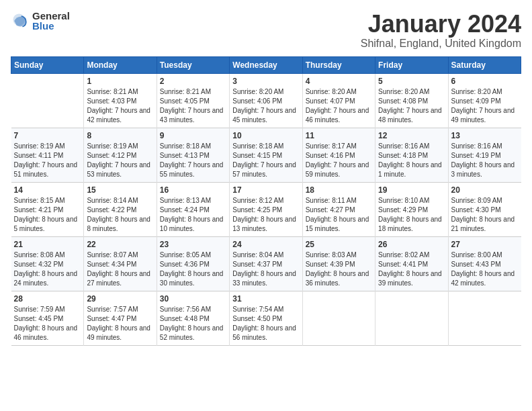 Image resolution: width=532 pixels, height=411 pixels. Describe the element at coordinates (48, 136) in the screenshot. I see `day-number: 7` at that location.